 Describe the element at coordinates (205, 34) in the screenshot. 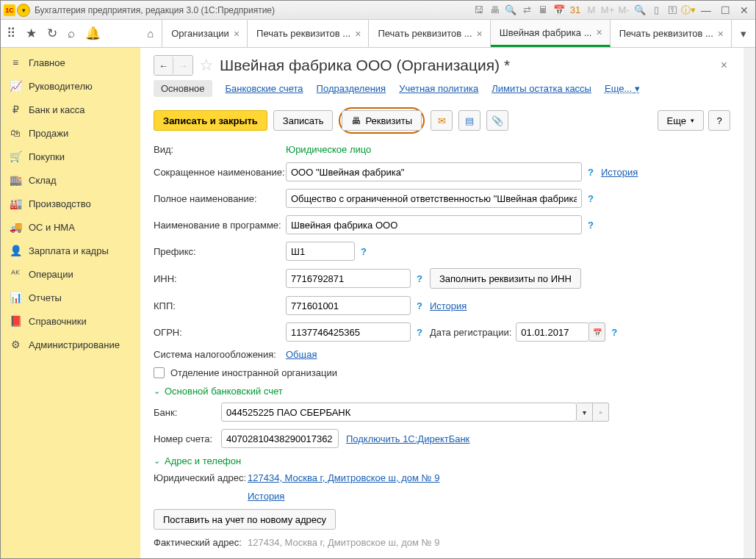

I see `tab-0: Организации ×` at that location.